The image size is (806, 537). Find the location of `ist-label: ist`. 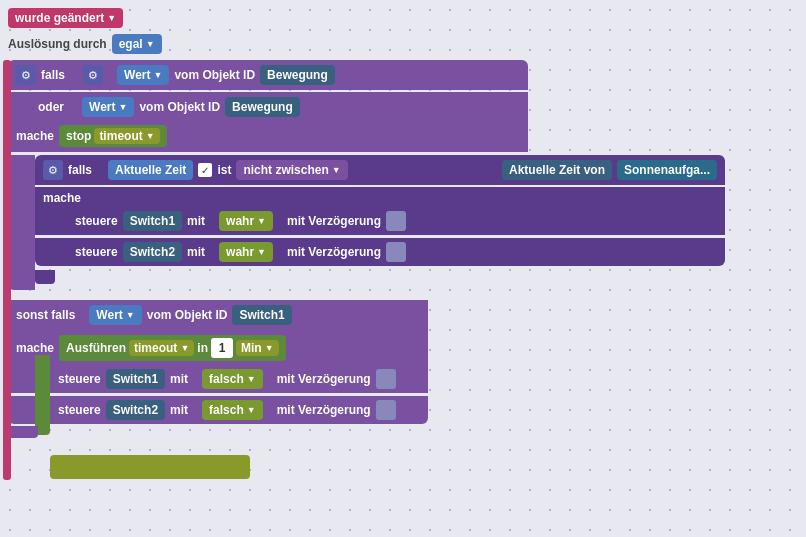

ist-label: ist is located at coordinates (224, 170).